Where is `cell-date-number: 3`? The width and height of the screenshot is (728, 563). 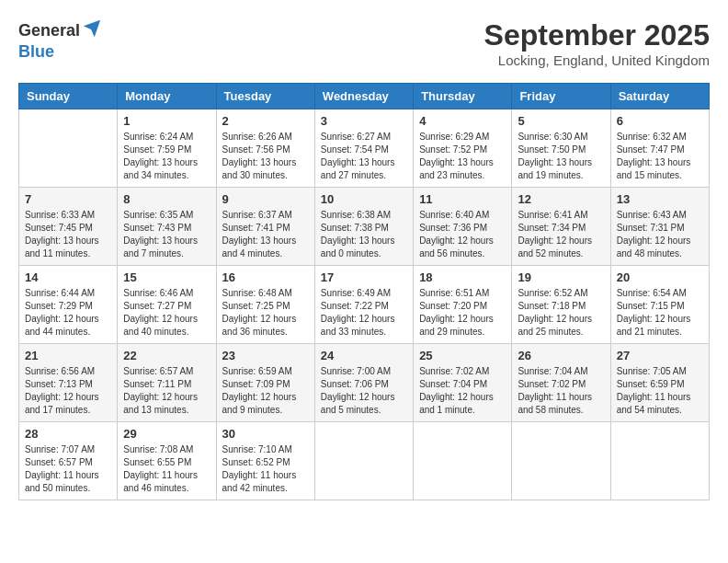
cell-date-number: 3 is located at coordinates (364, 121).